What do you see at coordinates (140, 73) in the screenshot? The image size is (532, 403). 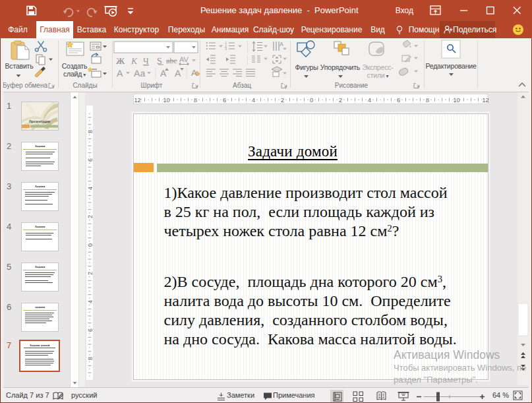 I see `svg-text: Аа` at bounding box center [140, 73].